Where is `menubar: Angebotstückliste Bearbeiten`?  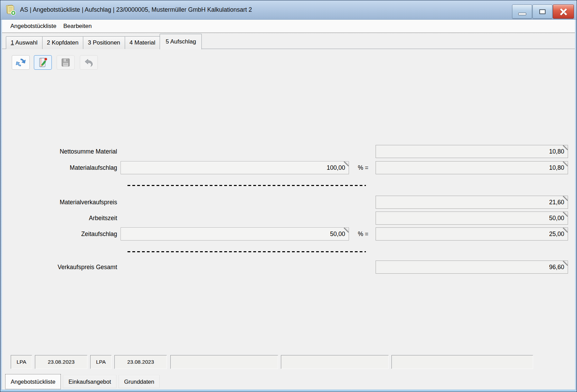 menubar: Angebotstückliste Bearbeiten is located at coordinates (288, 26).